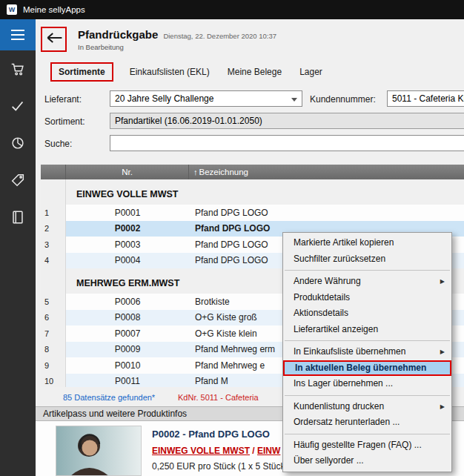  What do you see at coordinates (170, 72) in the screenshot?
I see `tab-einkaufslisten: Einkaufslisten (EKL)` at bounding box center [170, 72].